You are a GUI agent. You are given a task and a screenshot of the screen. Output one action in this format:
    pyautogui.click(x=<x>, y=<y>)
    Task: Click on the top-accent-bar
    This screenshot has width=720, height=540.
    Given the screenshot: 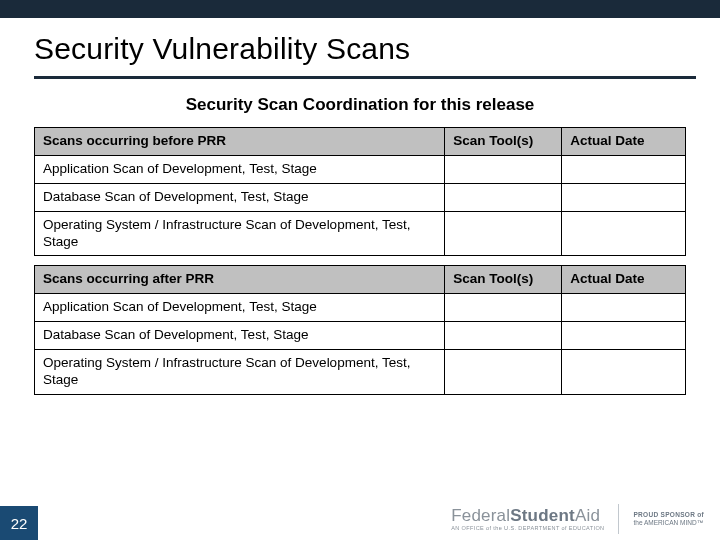 What is the action you would take?
    pyautogui.click(x=360, y=9)
    